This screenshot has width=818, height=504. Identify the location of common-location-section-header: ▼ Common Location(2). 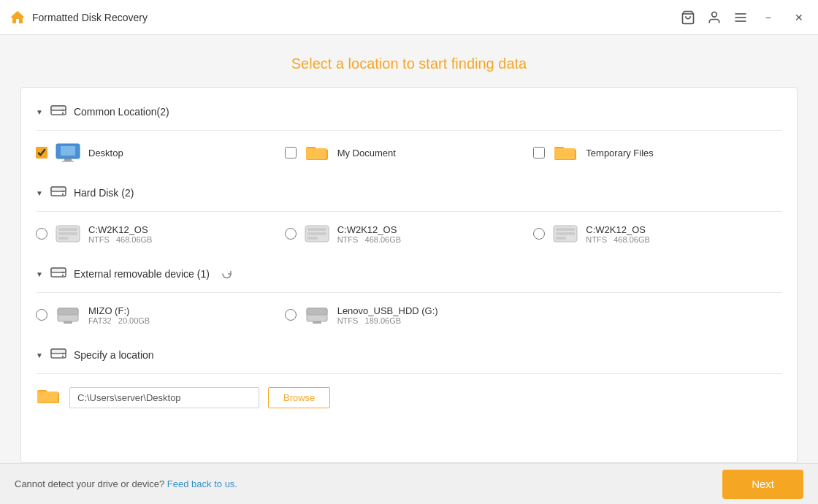
(409, 112).